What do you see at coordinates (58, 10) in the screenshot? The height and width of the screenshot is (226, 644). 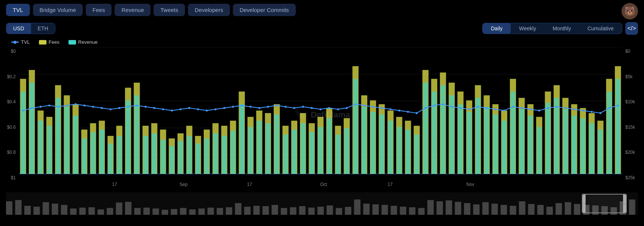 I see `nav-bridge-volume: Bridge Volume` at bounding box center [58, 10].